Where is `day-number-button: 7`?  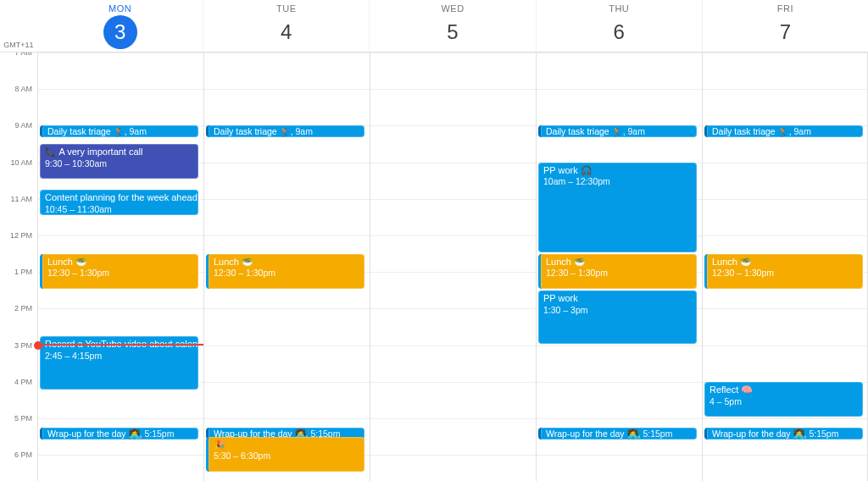
day-number-button: 7 is located at coordinates (785, 32).